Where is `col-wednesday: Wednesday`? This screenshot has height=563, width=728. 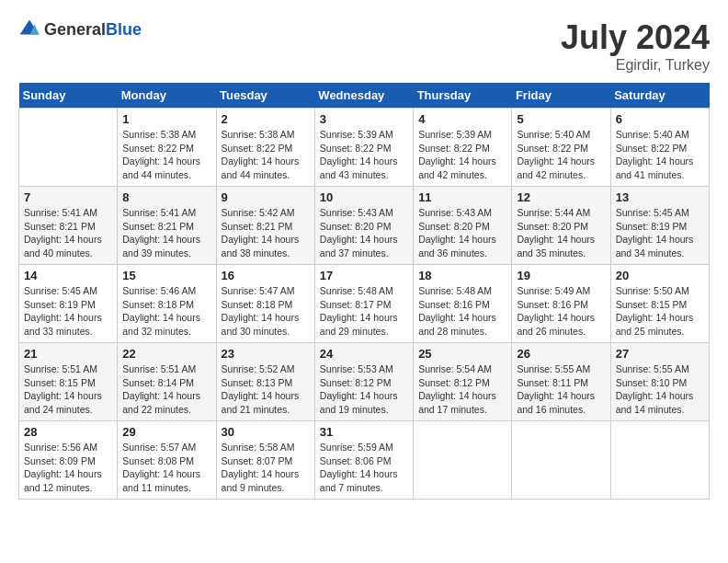 col-wednesday: Wednesday is located at coordinates (364, 96).